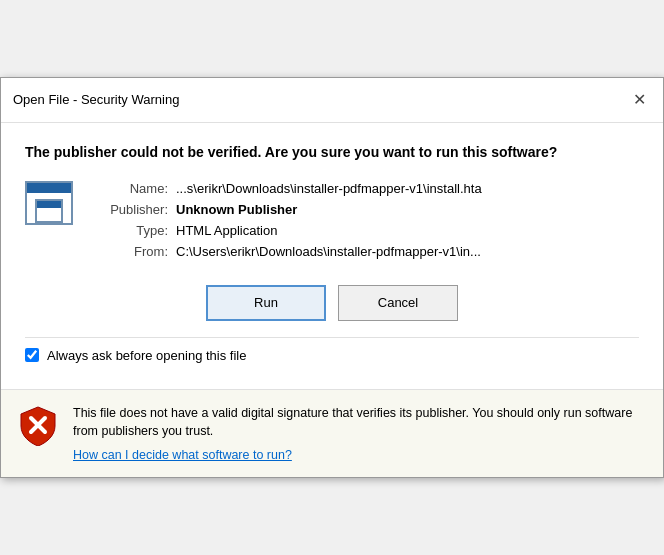 Image resolution: width=664 pixels, height=555 pixels. What do you see at coordinates (182, 455) in the screenshot?
I see `footer-link: How can I decide what software to run?` at bounding box center [182, 455].